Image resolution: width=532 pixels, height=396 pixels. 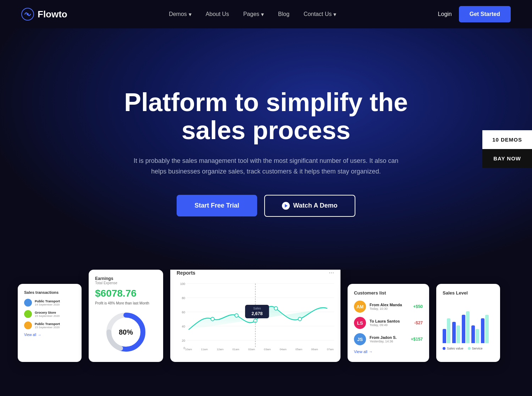 I want to click on legend-dot-sales, so click(x=444, y=348).